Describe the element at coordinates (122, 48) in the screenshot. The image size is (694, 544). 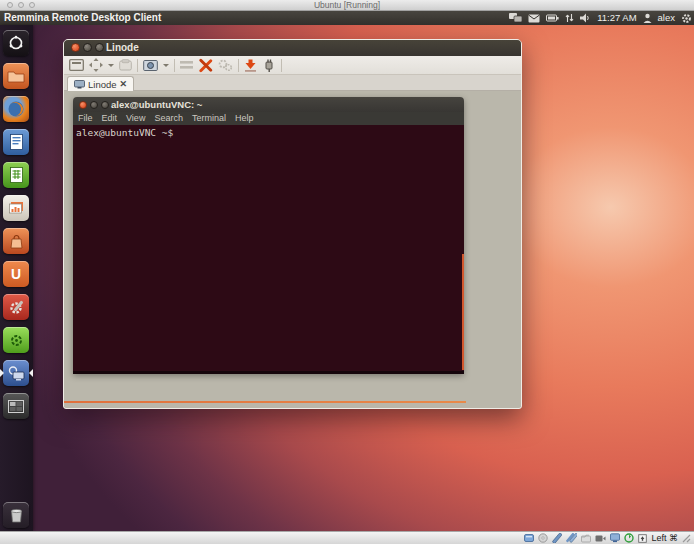
I see `remmina-window-title: Linode` at that location.